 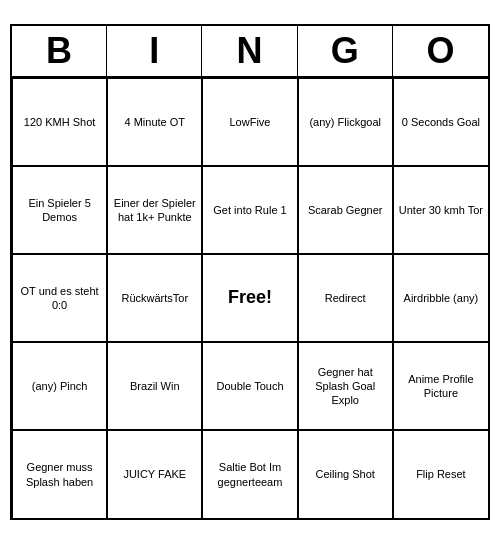 What do you see at coordinates (154, 386) in the screenshot?
I see `bingo-cell-16: Brazil Win` at bounding box center [154, 386].